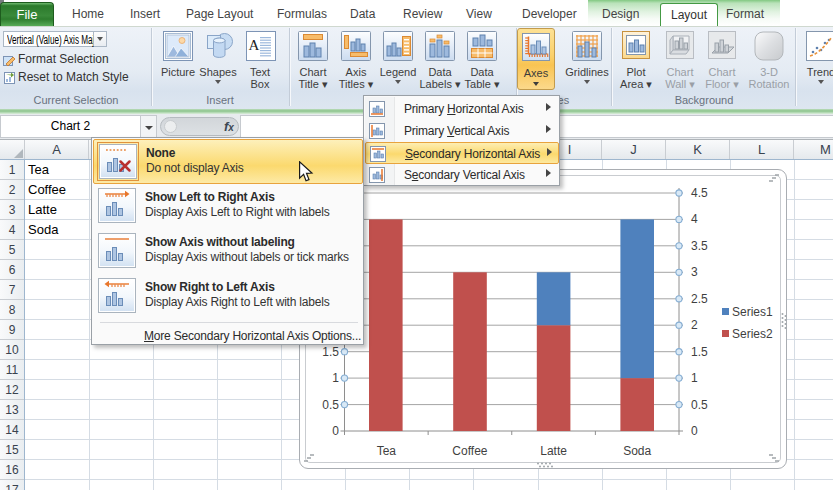 This screenshot has height=490, width=833. Describe the element at coordinates (694, 325) in the screenshot. I see `svg-text: 2` at that location.